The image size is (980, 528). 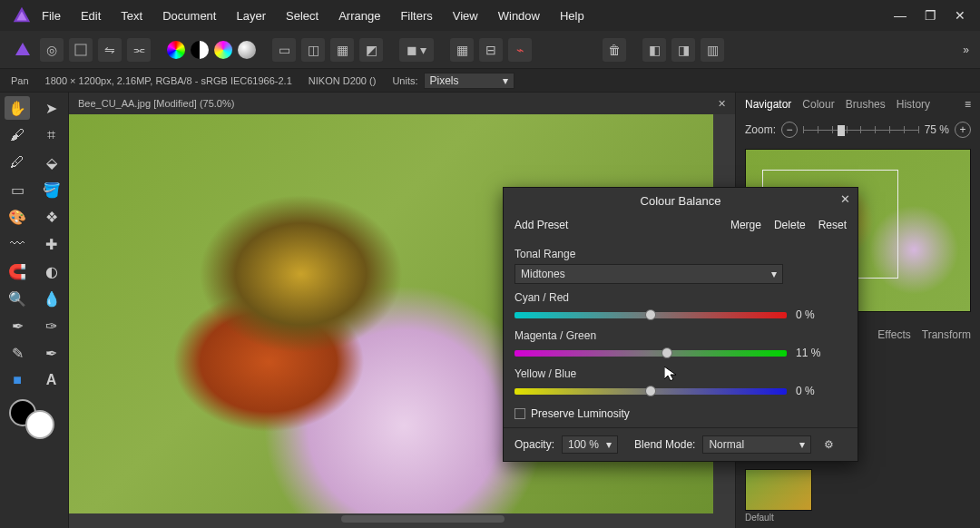 I want to click on shape-tool-icon: ■, so click(x=17, y=380).